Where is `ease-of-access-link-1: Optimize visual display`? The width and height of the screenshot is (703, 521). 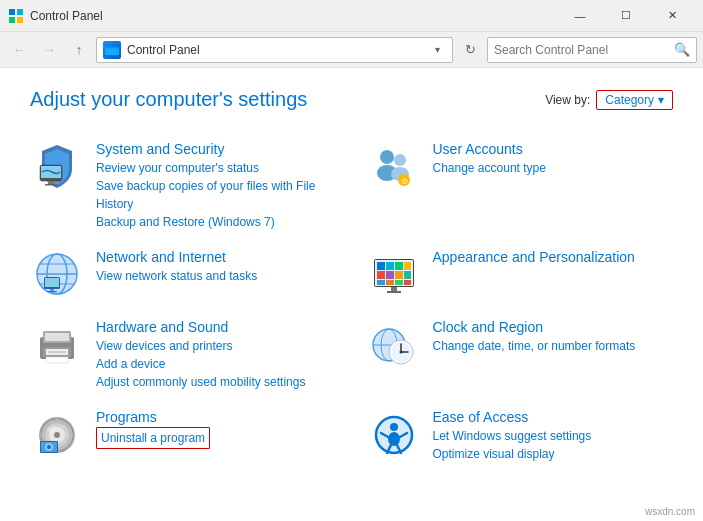
ease-of-access-link-1: Optimize visual display is located at coordinates (554, 454).